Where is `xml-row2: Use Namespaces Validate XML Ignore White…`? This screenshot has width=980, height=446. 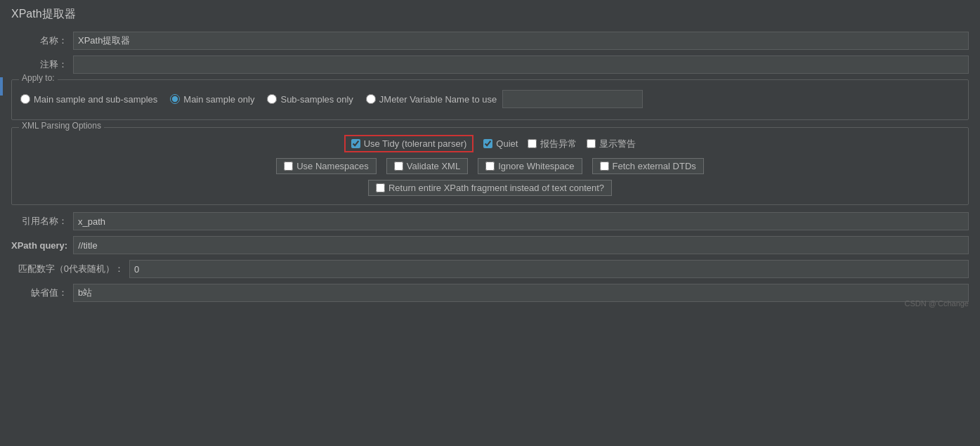 xml-row2: Use Namespaces Validate XML Ignore White… is located at coordinates (490, 166).